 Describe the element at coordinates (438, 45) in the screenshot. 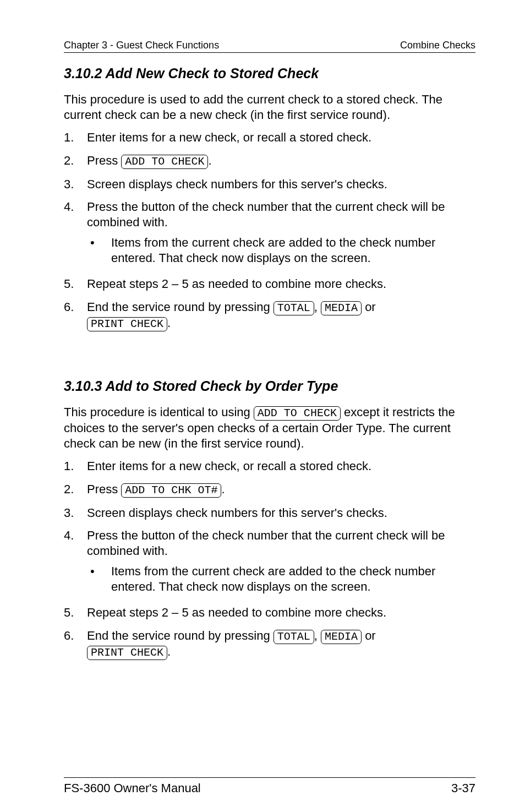

I see `header-right: Combine Checks` at that location.